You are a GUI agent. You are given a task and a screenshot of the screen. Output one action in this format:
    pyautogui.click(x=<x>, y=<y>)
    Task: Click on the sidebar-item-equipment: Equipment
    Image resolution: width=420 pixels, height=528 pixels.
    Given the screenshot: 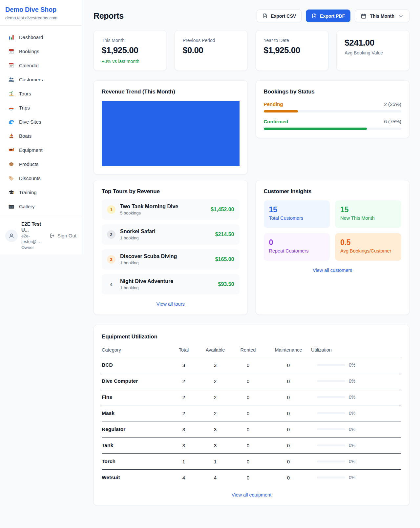 What is the action you would take?
    pyautogui.click(x=41, y=150)
    